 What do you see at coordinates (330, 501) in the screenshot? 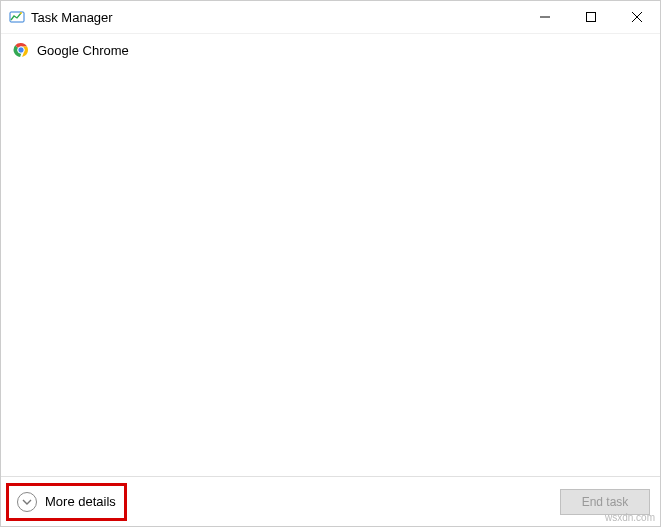
I see `footer: More details End task` at bounding box center [330, 501].